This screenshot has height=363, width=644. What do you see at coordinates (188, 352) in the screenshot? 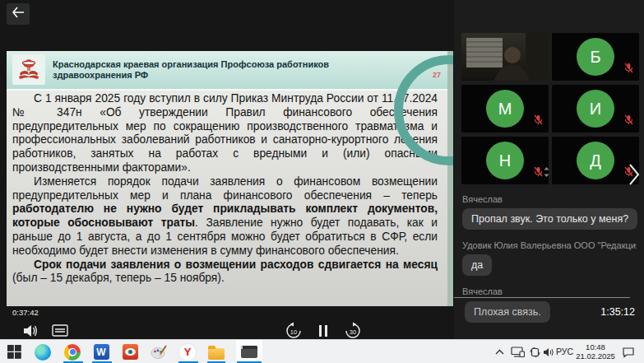
I see `yandex-browser-button: Y` at bounding box center [188, 352].